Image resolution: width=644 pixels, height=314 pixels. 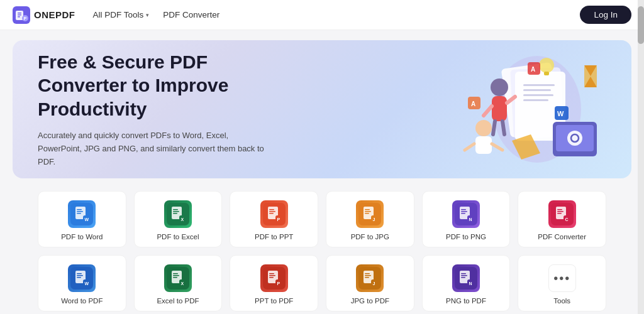 I want to click on tool-label: PDF to Excel, so click(x=177, y=237).